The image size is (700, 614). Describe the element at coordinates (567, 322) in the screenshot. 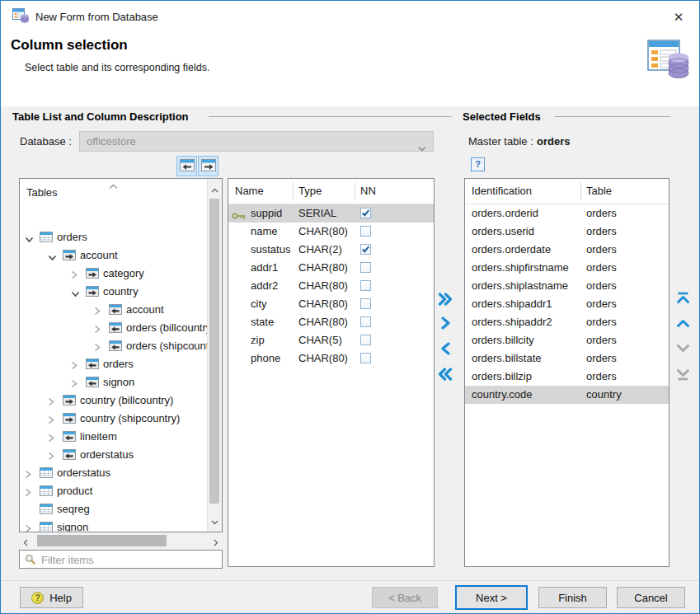

I see `selected-field-row-orders-shipaddr2: orders.shipaddr2orders` at that location.